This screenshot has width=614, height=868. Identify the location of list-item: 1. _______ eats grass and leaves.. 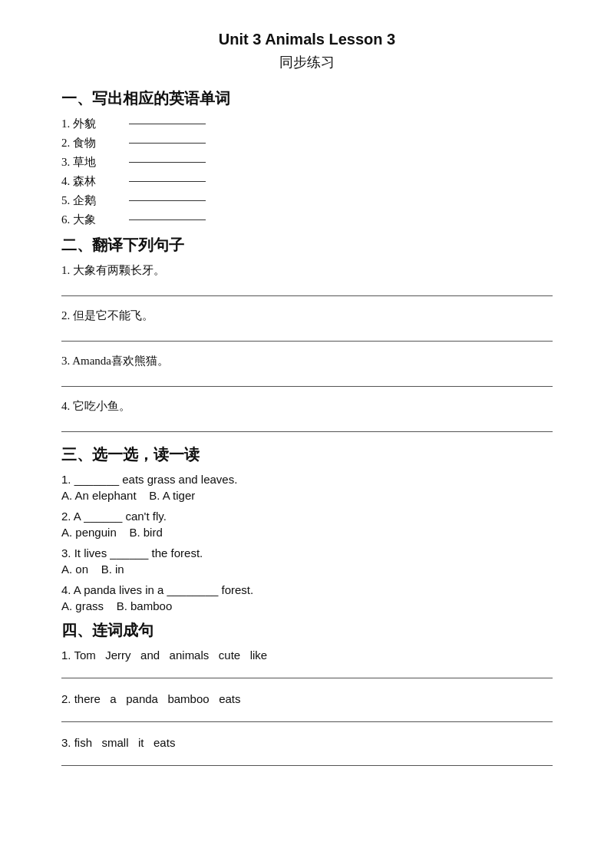
(307, 479).